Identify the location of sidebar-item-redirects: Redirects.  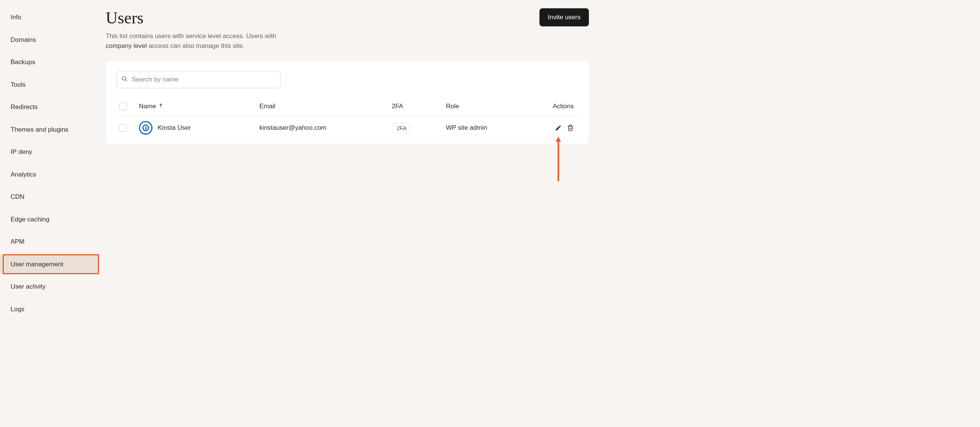
(49, 107).